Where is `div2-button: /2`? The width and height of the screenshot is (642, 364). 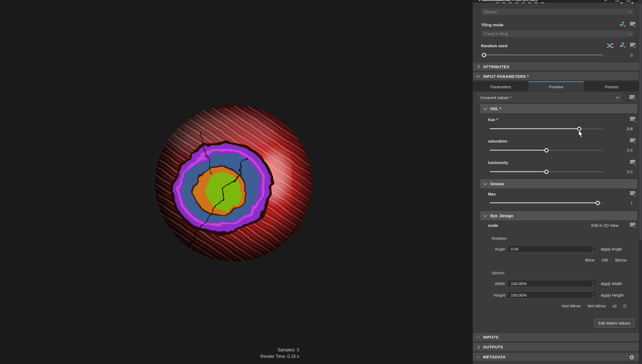
div2-button: /2 is located at coordinates (625, 306).